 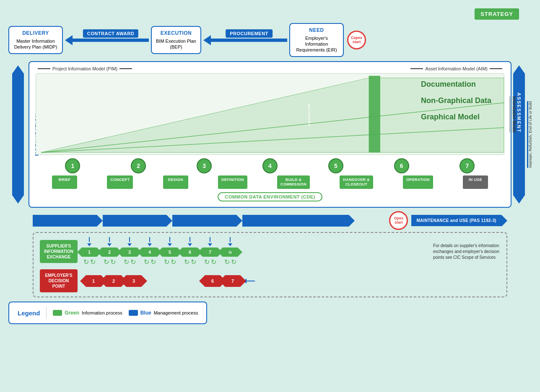 I want to click on delivery-content: Master Information Delivery Plan (MIDP), so click(x=36, y=44).